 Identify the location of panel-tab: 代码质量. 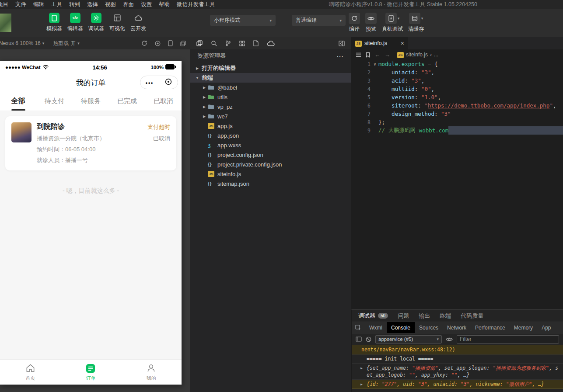
(472, 316).